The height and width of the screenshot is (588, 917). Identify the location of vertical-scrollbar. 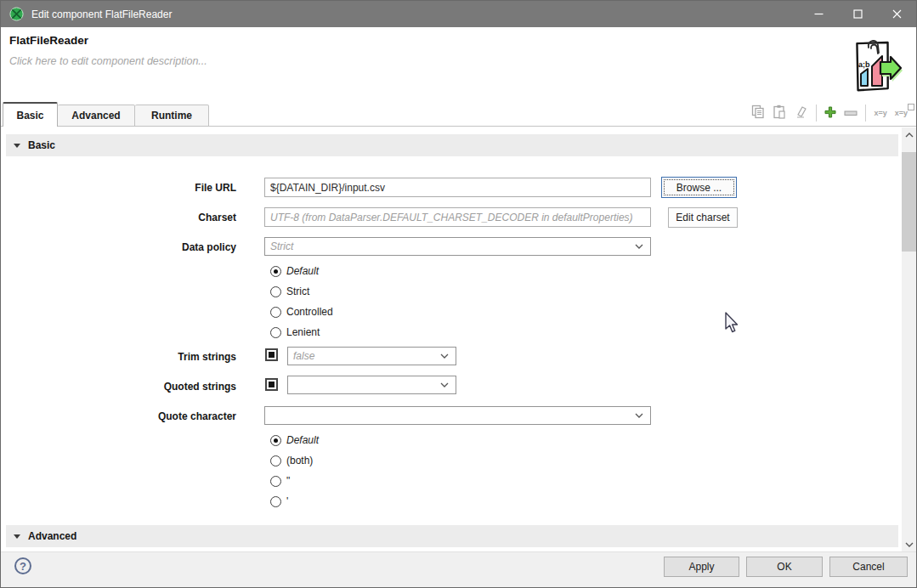
(909, 340).